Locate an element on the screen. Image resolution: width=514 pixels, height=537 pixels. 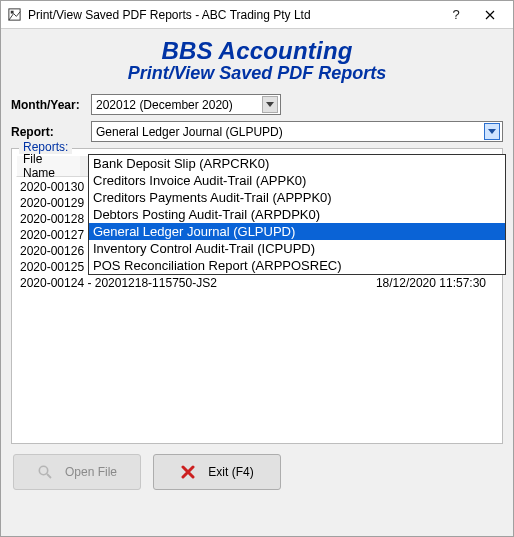
report-value: General Ledger Journal (GLPUPD) is located at coordinates (190, 132).